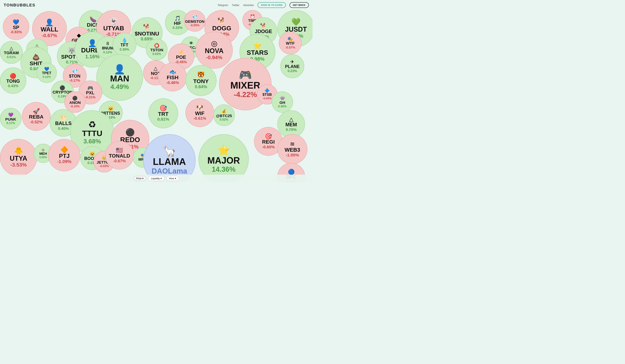  Describe the element at coordinates (13, 86) in the screenshot. I see `bubble-pct-tong: 0.43%` at that location.